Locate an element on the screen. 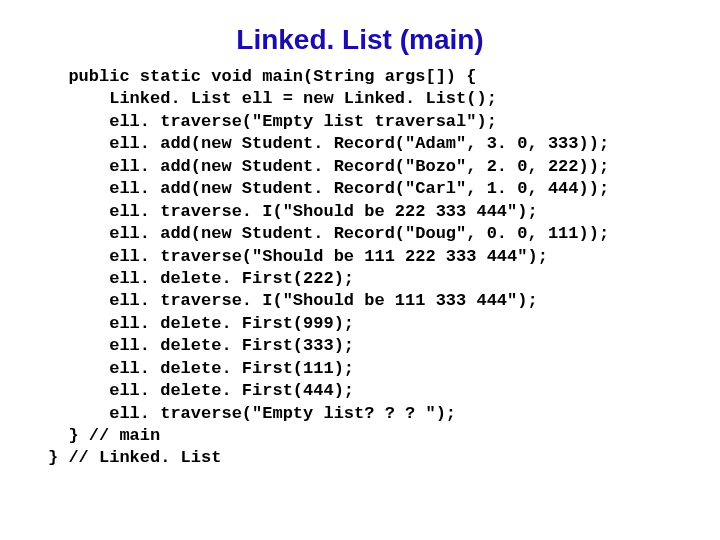  code-line: ell. delete. First(222); is located at coordinates (201, 278).